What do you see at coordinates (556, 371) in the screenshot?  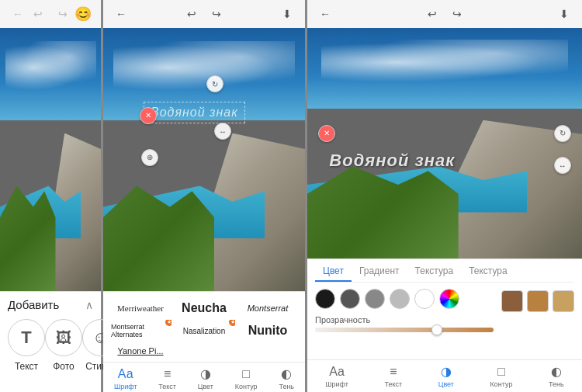 I see `shadow3-icon: ◐` at bounding box center [556, 371].